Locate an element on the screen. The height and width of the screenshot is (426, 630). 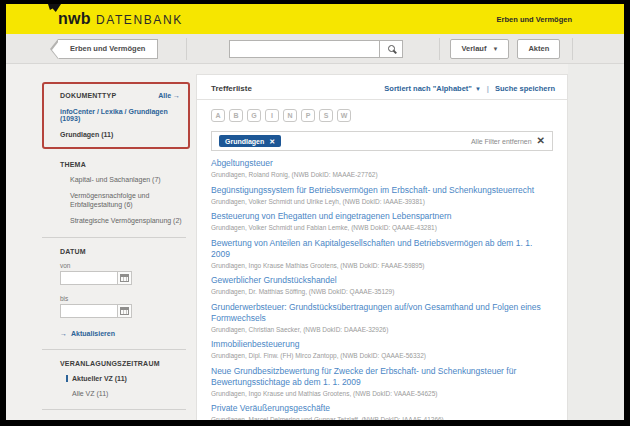
nwb-logo: nwb DATENBANK is located at coordinates (120, 19).